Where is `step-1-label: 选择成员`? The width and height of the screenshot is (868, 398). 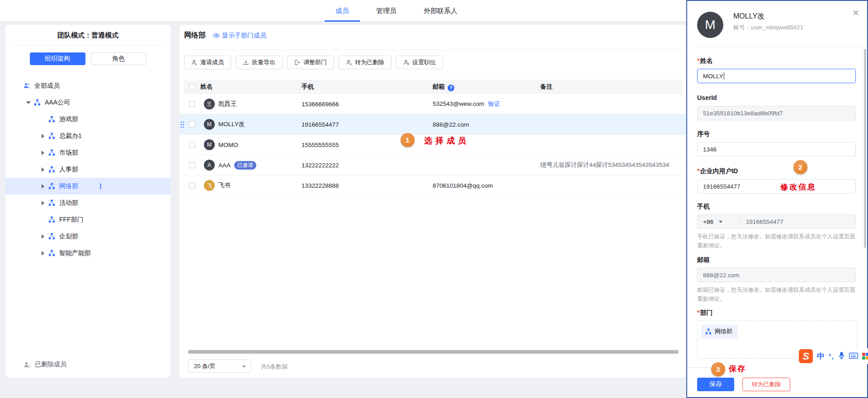
step-1-label: 选择成员 is located at coordinates (447, 141).